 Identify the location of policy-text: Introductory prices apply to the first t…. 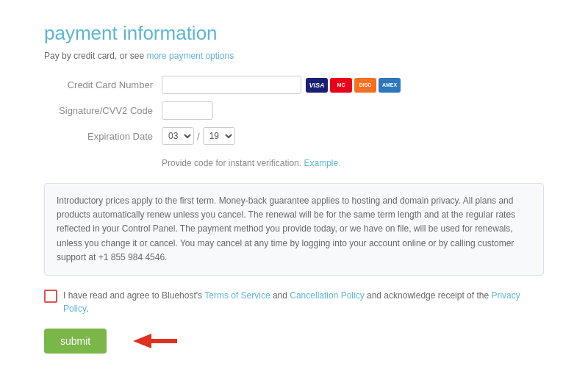
(294, 229).